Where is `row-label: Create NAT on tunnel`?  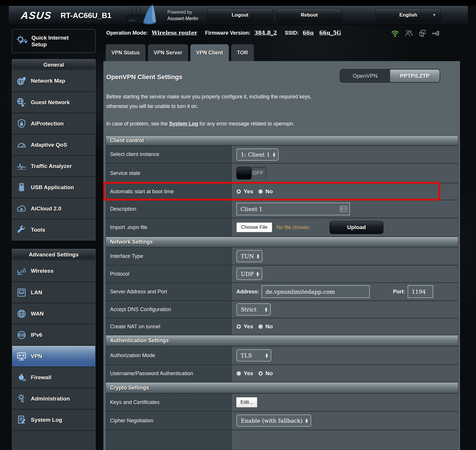
row-label: Create NAT on tunnel is located at coordinates (169, 327).